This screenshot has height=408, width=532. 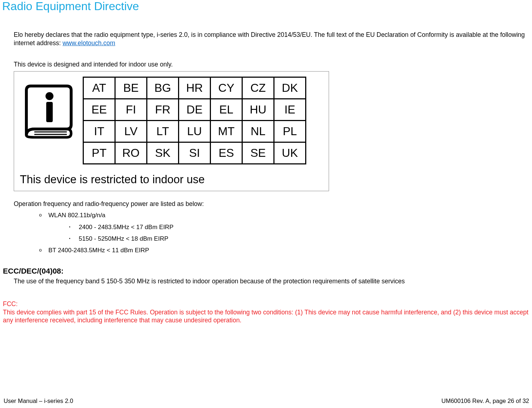 What do you see at coordinates (266, 271) in the screenshot?
I see `ecc-heading: ECC/DEC/(04)08:` at bounding box center [266, 271].